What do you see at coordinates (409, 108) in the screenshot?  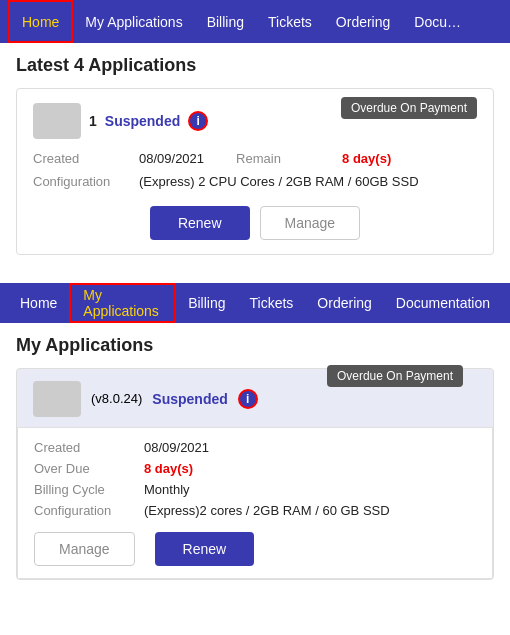 I see `overdue-tooltip: Overdue On Payment` at bounding box center [409, 108].